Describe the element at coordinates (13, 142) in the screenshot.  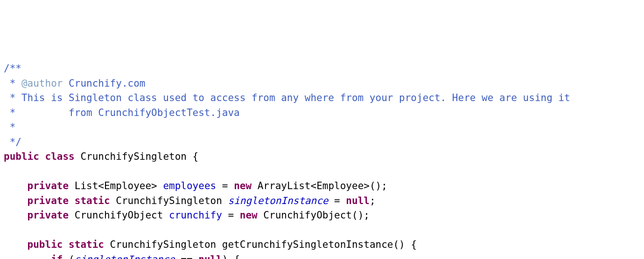
I see `code-line: */` at that location.